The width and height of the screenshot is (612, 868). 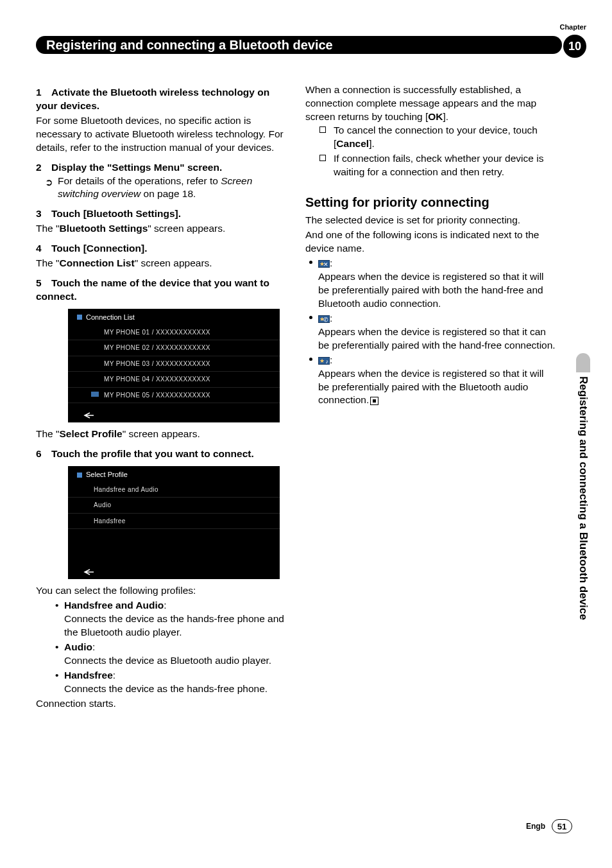 I want to click on priority-both-icon: ★✕, so click(x=324, y=264).